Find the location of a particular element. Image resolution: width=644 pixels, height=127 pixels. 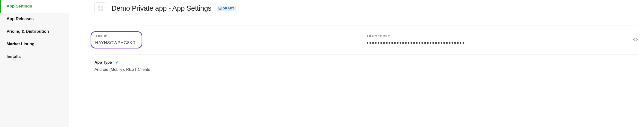

app-type-value: Android (Mobile), REST Clients is located at coordinates (366, 69).